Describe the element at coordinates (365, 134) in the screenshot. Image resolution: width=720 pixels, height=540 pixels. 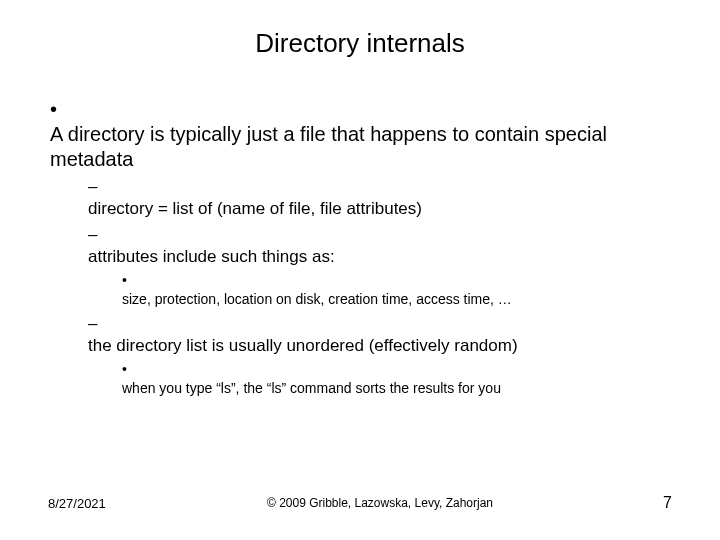
I see `bullet-level1: • A directory is typically just a file t…` at that location.